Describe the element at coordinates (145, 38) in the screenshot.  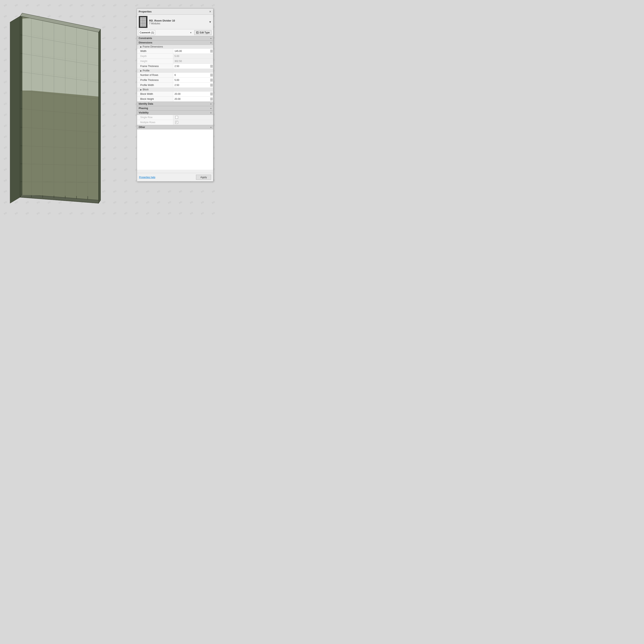
I see `constraints-label: Constraints` at that location.